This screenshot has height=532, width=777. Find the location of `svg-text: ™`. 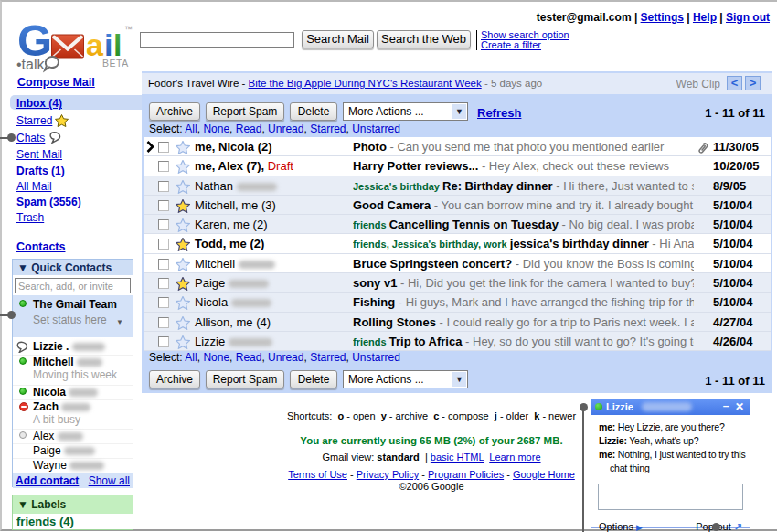

svg-text: ™ is located at coordinates (128, 29).